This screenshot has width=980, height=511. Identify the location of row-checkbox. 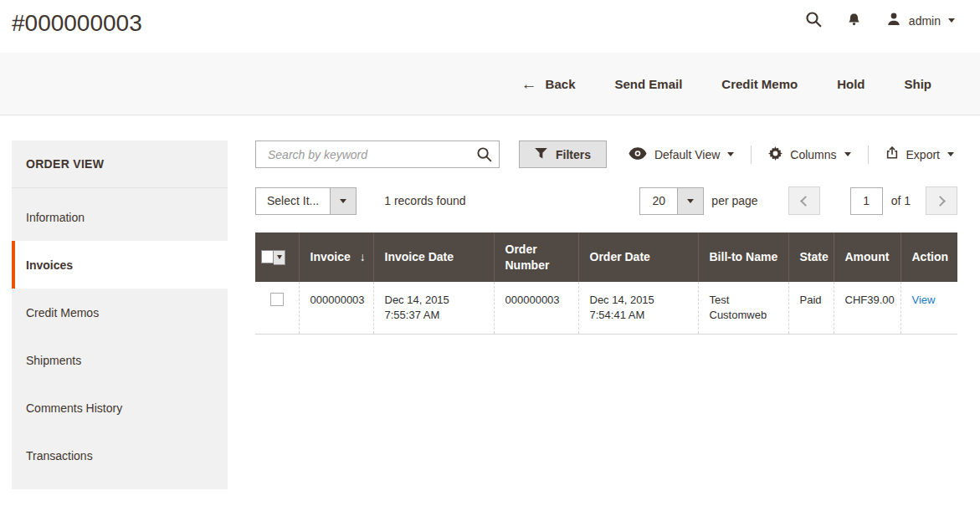
(277, 299).